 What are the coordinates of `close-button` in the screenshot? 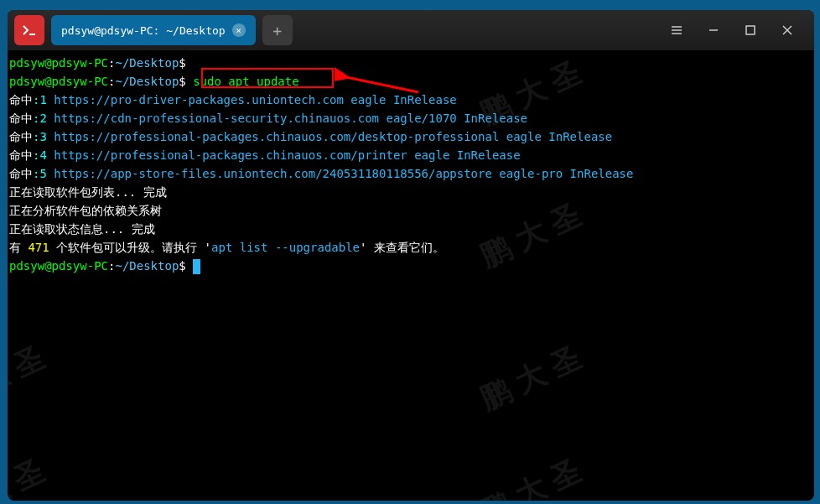 It's located at (787, 30).